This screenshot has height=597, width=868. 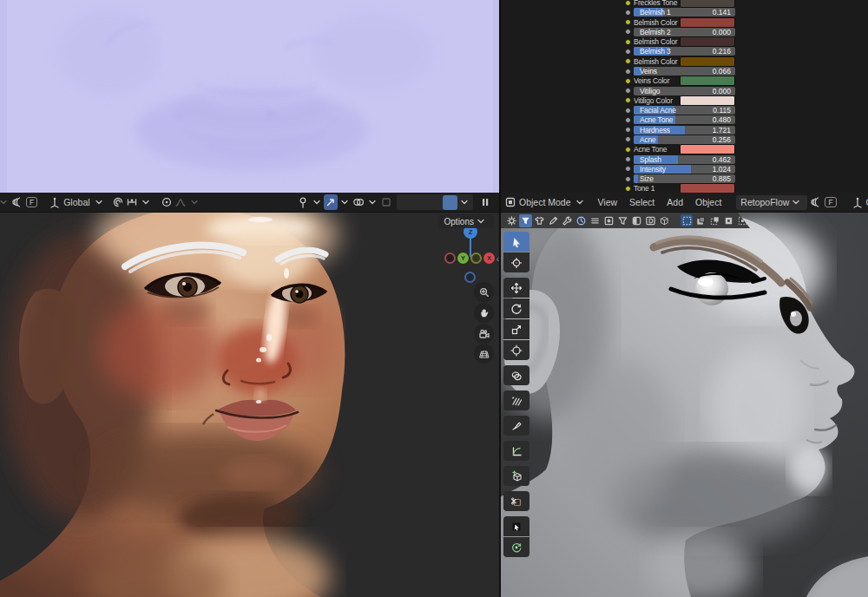 I want to click on tool-strokes-button, so click(x=516, y=401).